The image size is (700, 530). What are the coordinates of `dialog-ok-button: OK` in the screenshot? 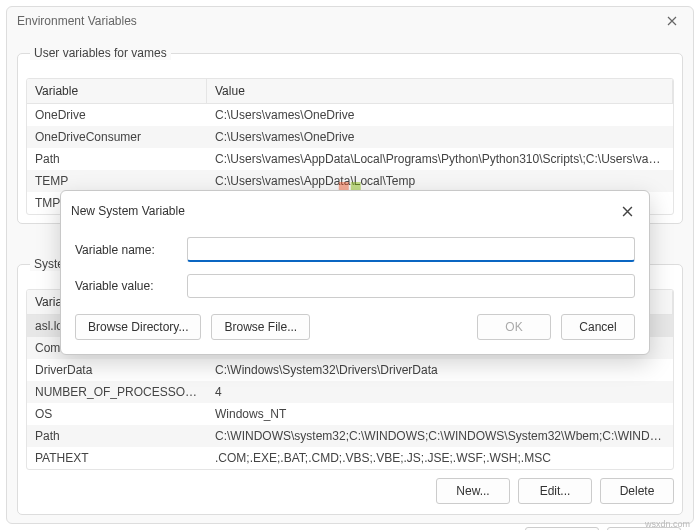 It's located at (514, 327).